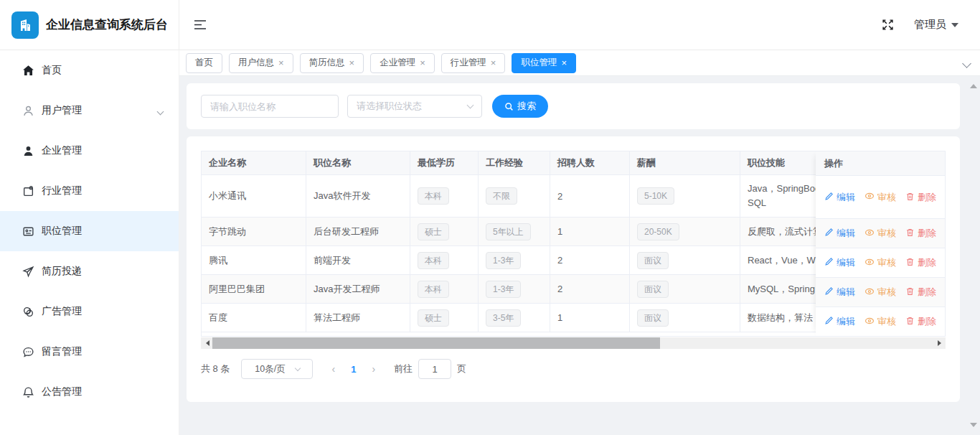 The image size is (980, 435). What do you see at coordinates (974, 85) in the screenshot?
I see `scroll-up-icon` at bounding box center [974, 85].